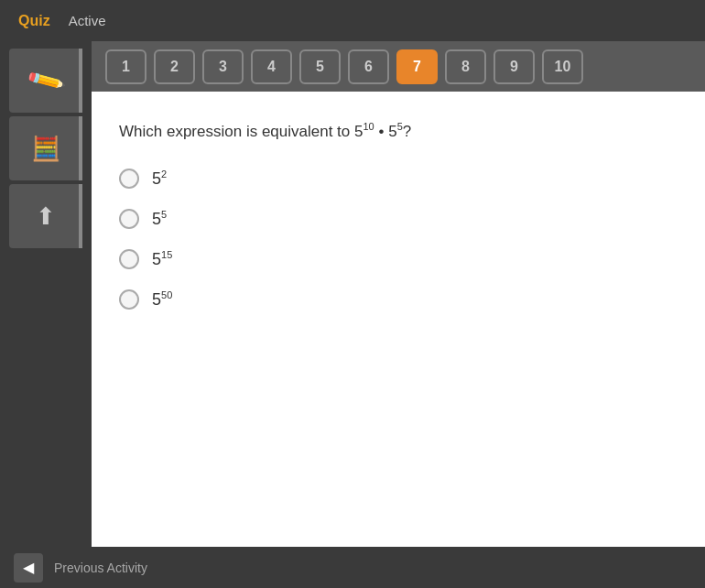  I want to click on option-a: 52, so click(398, 179).